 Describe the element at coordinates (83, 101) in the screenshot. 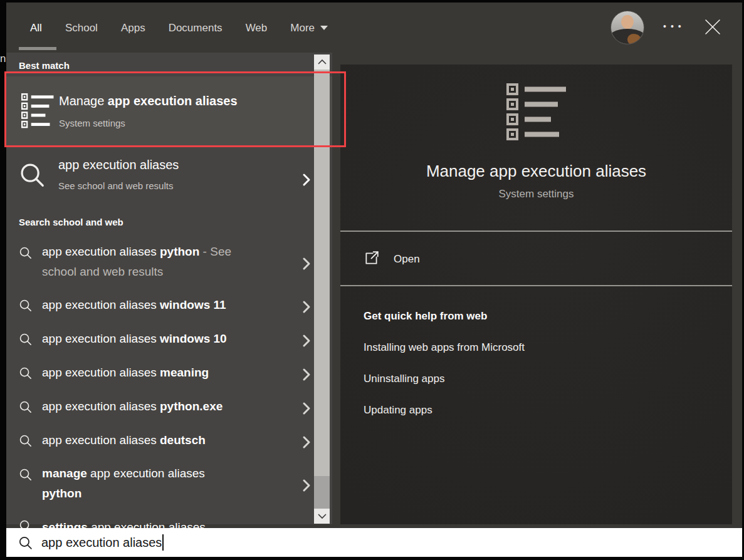

I see `best-match-title-normal: Manage` at that location.